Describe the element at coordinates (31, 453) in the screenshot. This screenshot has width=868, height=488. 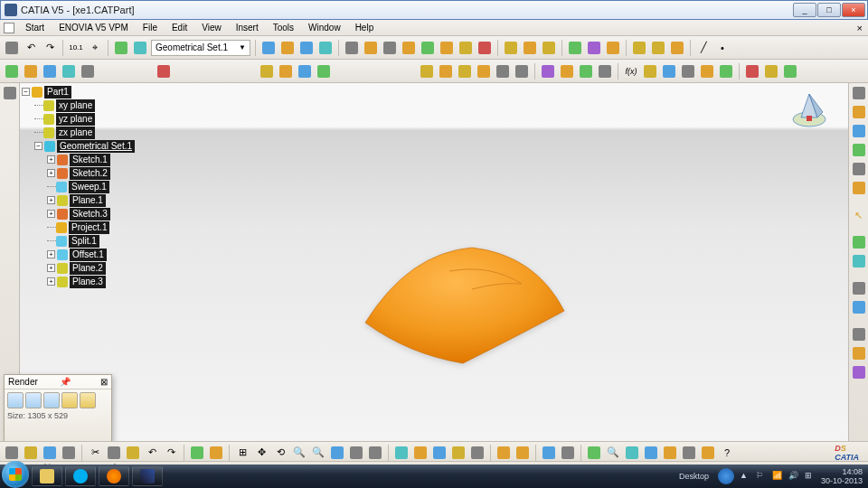
I see `open-button` at that location.